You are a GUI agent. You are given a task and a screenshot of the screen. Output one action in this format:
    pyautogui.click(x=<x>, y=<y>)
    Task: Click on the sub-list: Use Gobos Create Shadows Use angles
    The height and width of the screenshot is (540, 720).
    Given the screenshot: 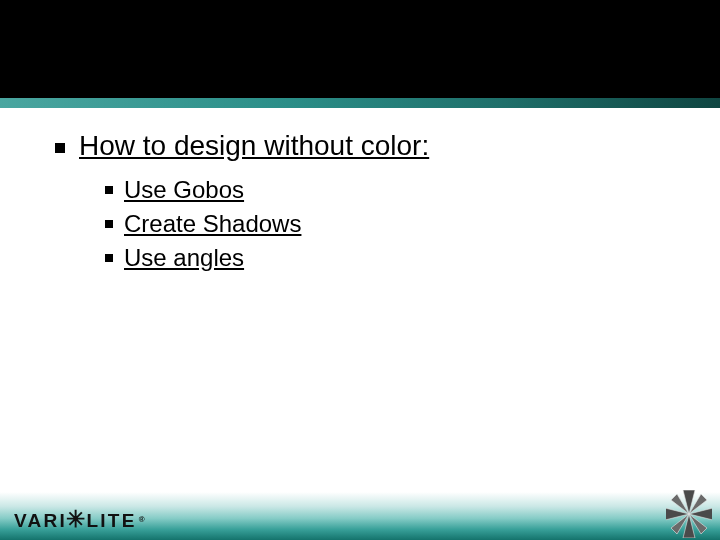 What is the action you would take?
    pyautogui.click(x=385, y=224)
    